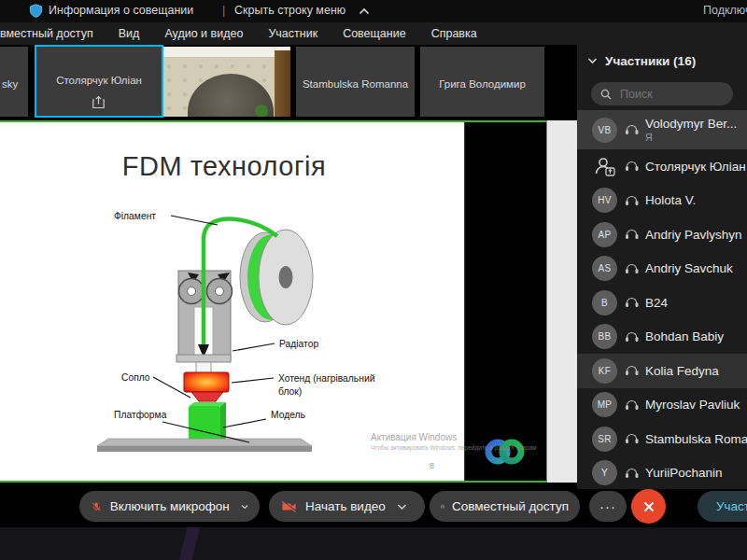 The height and width of the screenshot is (560, 747). Describe the element at coordinates (14, 82) in the screenshot. I see `video-thumbnail-partial: sky` at that location.